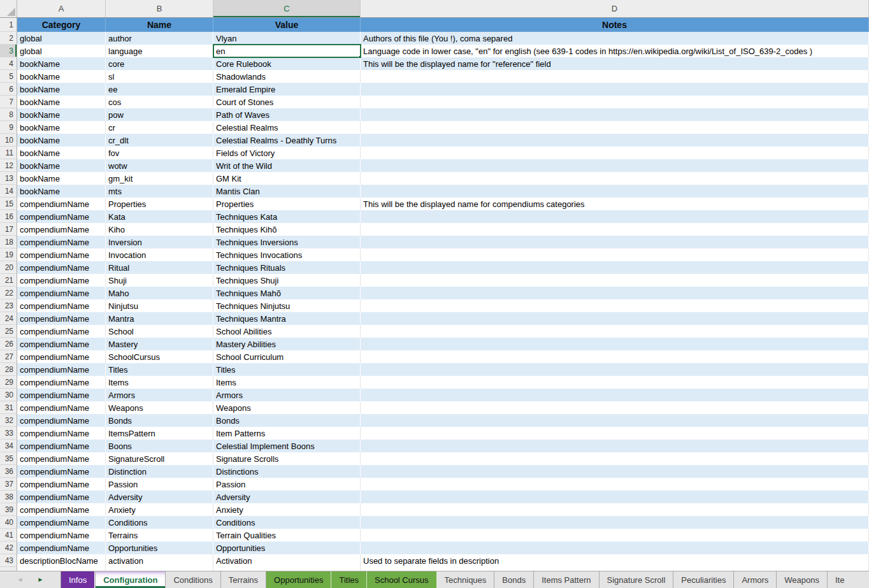 The width and height of the screenshot is (869, 588). What do you see at coordinates (615, 471) in the screenshot?
I see `cell-D36` at bounding box center [615, 471].